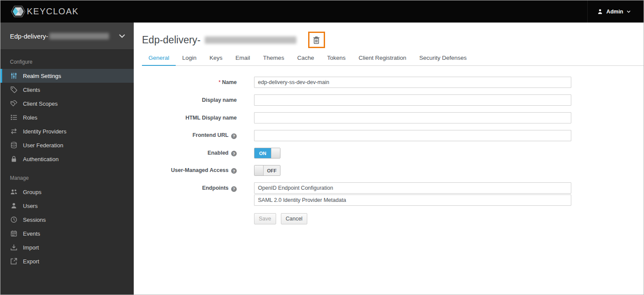 This screenshot has height=295, width=644. I want to click on enabled-toggle: ON, so click(267, 153).